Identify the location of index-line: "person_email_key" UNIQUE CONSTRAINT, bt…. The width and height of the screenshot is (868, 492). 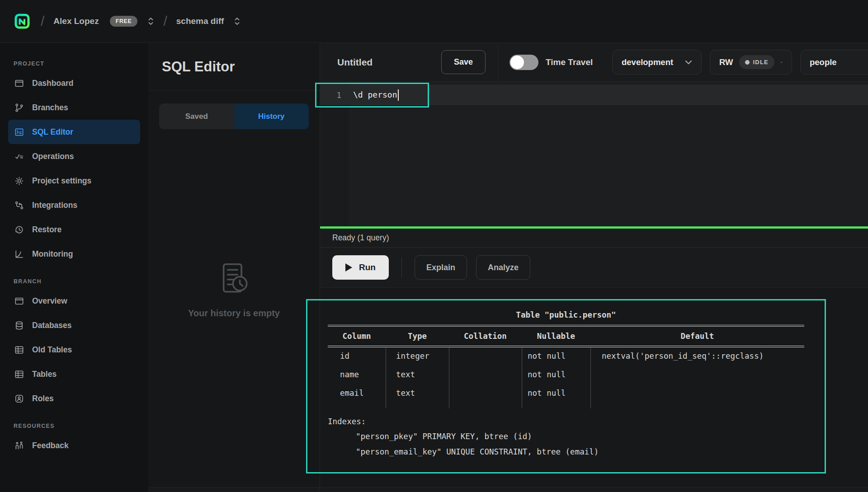
(566, 452).